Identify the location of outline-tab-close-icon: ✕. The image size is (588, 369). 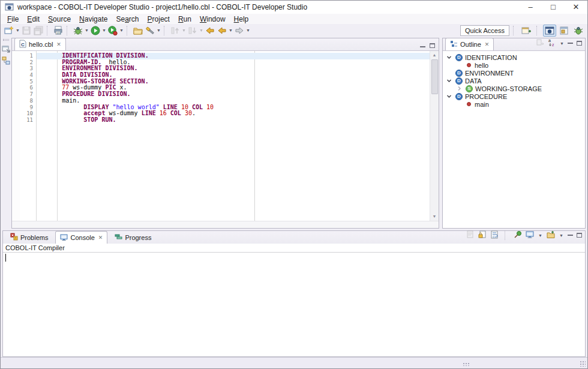
(487, 44).